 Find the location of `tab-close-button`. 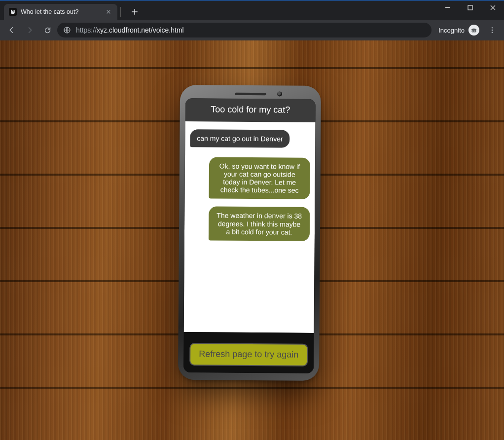

tab-close-button is located at coordinates (108, 12).